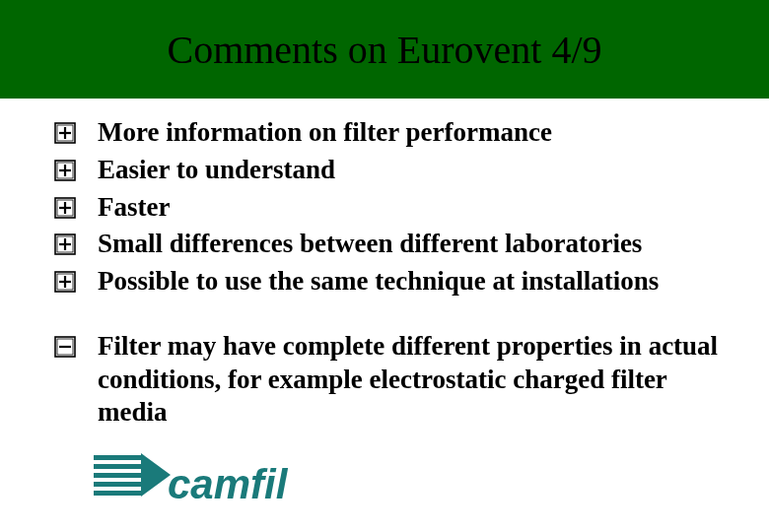 This screenshot has width=769, height=532. What do you see at coordinates (386, 170) in the screenshot?
I see `list-item: Easier to understand` at bounding box center [386, 170].